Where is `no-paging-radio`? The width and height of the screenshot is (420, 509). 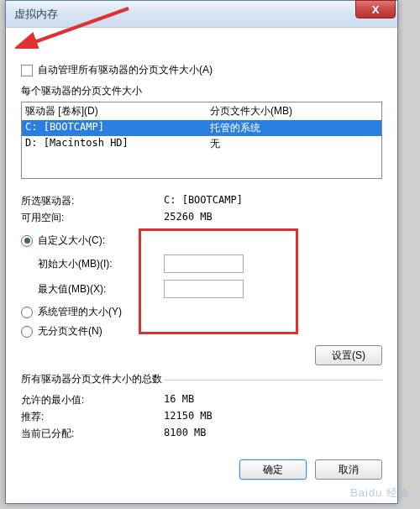
no-paging-radio is located at coordinates (27, 332).